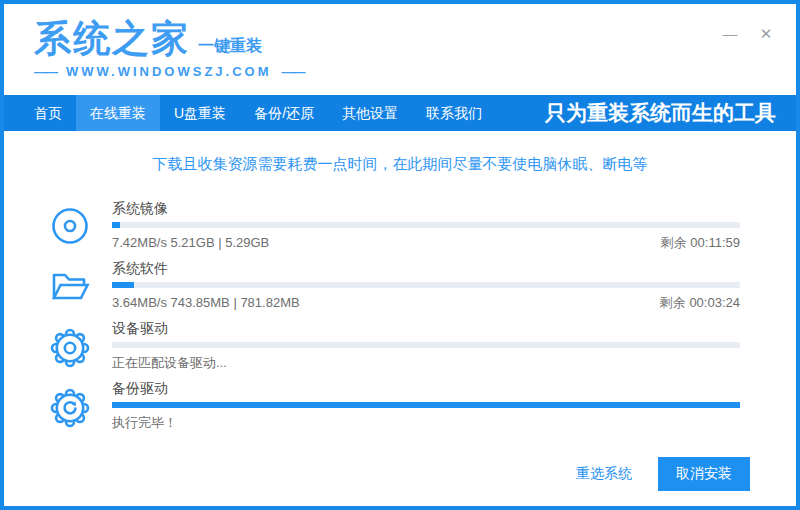 This screenshot has width=800, height=510. What do you see at coordinates (377, 474) in the screenshot?
I see `footer: 重选系统 取消安装` at bounding box center [377, 474].